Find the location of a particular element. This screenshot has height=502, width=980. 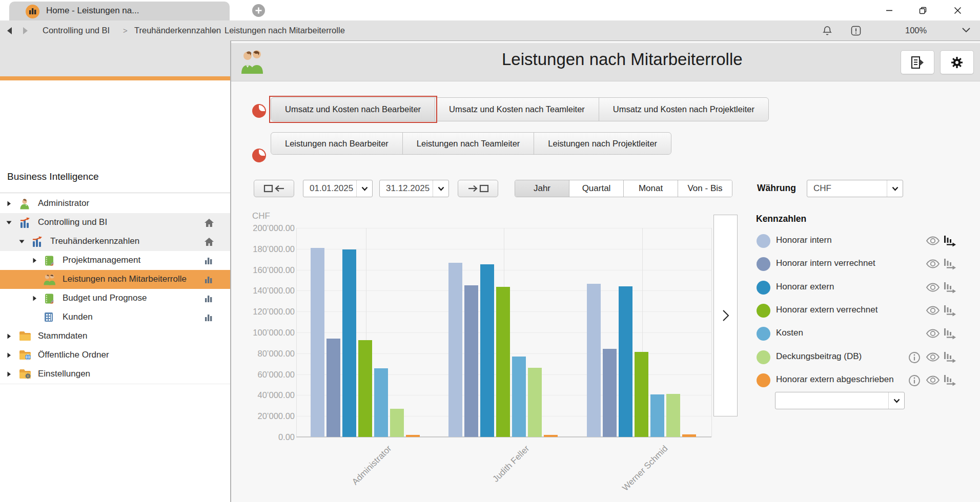

y-axis-tick-label: 120’000.00 is located at coordinates (267, 311).